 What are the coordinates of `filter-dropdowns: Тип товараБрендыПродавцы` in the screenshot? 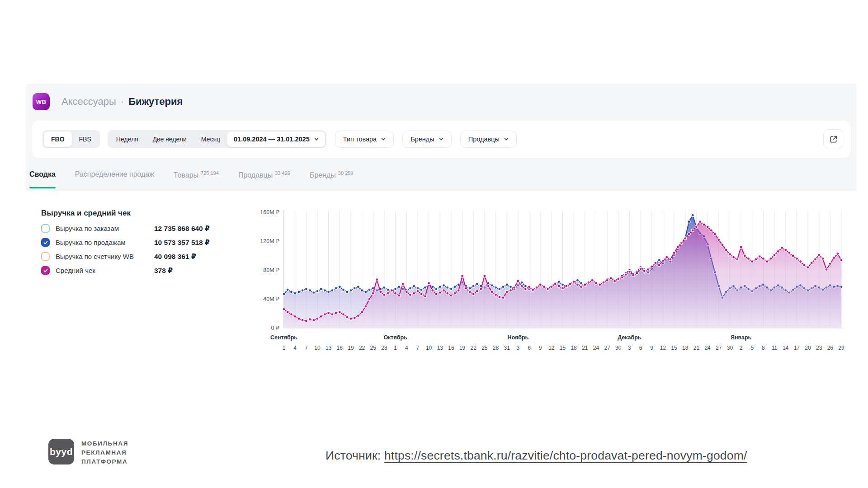 It's located at (426, 139).